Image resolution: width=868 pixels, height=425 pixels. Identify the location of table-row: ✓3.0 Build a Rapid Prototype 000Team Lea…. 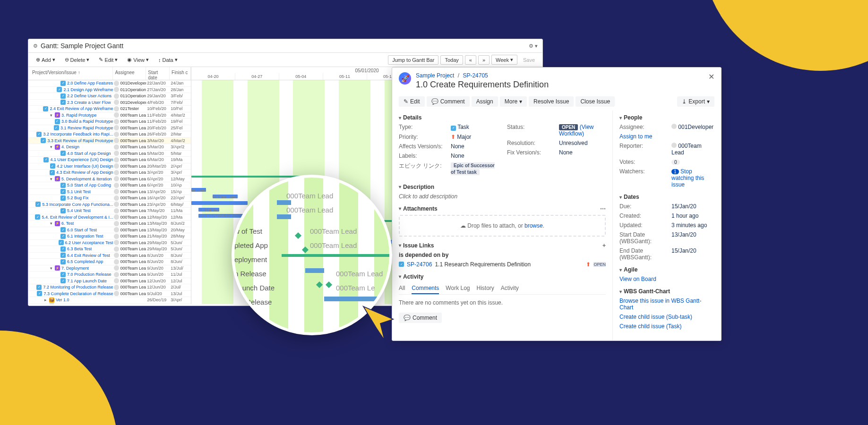
(110, 122).